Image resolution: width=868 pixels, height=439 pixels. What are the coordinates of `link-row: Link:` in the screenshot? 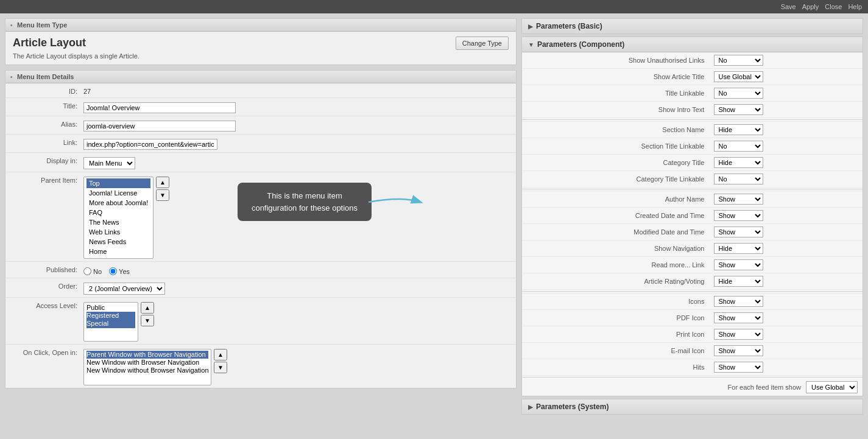 It's located at (261, 144).